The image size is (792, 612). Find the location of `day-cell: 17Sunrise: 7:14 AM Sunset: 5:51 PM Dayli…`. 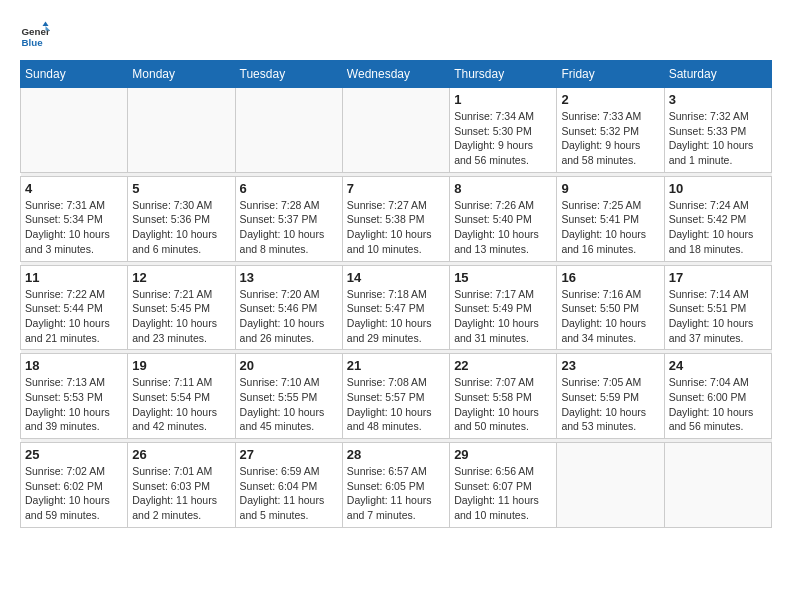

day-cell: 17Sunrise: 7:14 AM Sunset: 5:51 PM Dayli… is located at coordinates (718, 308).